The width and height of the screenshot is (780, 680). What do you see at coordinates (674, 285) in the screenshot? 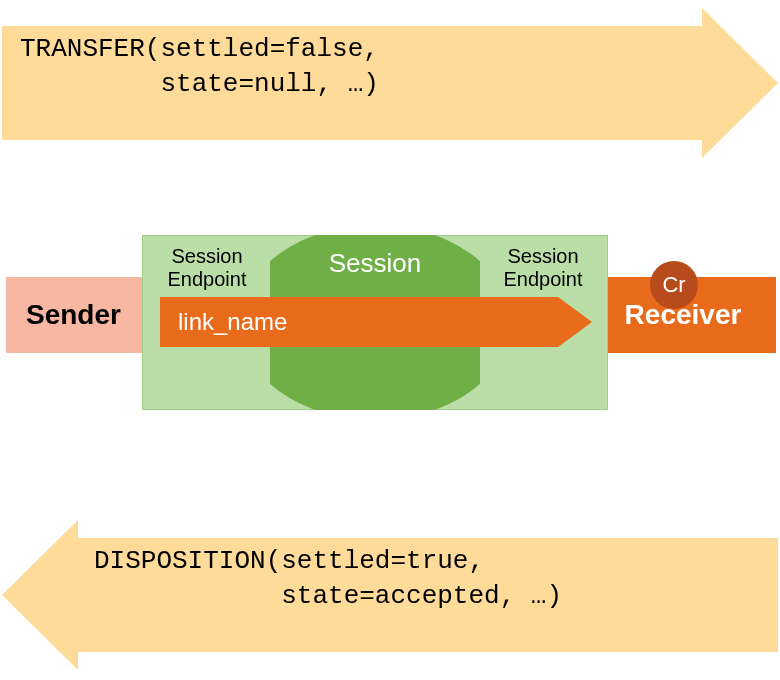
I see `credit-badge-label: Cr` at bounding box center [674, 285].